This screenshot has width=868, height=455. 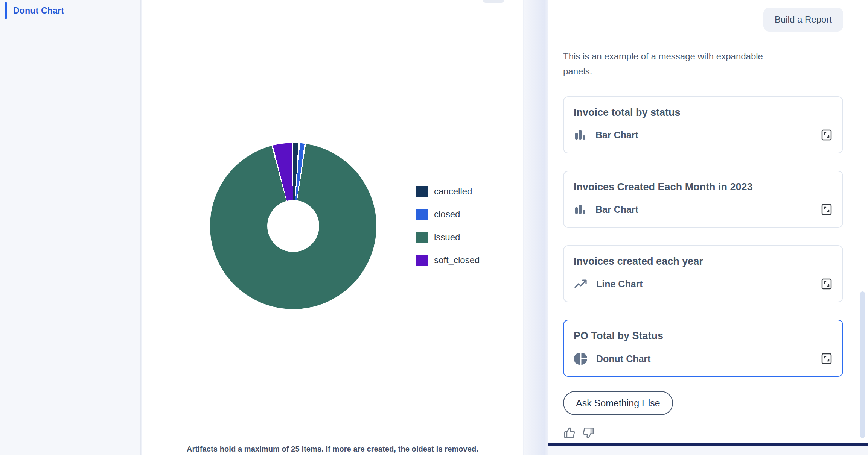 What do you see at coordinates (38, 11) in the screenshot?
I see `sidebar-item-label: Donut Chart` at bounding box center [38, 11].